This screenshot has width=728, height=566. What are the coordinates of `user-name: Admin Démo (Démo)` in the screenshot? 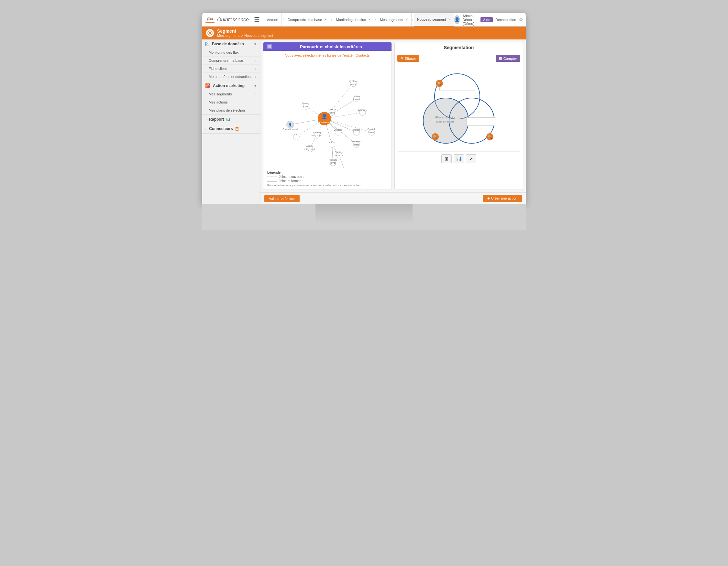 It's located at (470, 20).